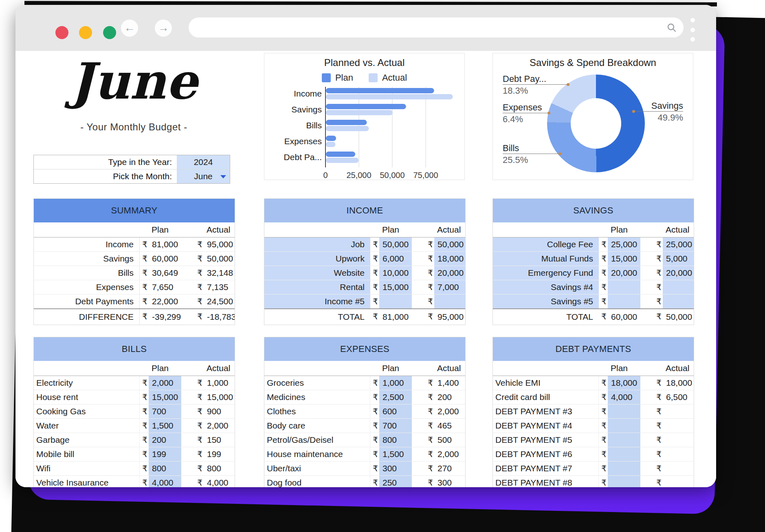  What do you see at coordinates (396, 244) in the screenshot?
I see `plan-value-cell: 50,000` at bounding box center [396, 244].